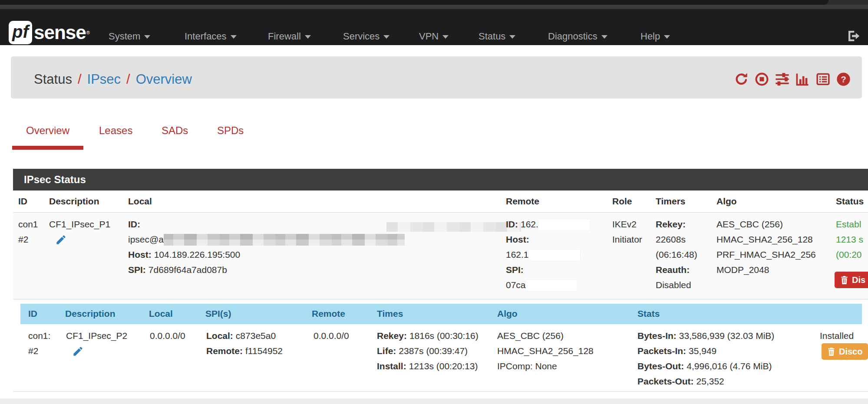  Describe the element at coordinates (116, 131) in the screenshot. I see `tab-leases: Leases` at that location.